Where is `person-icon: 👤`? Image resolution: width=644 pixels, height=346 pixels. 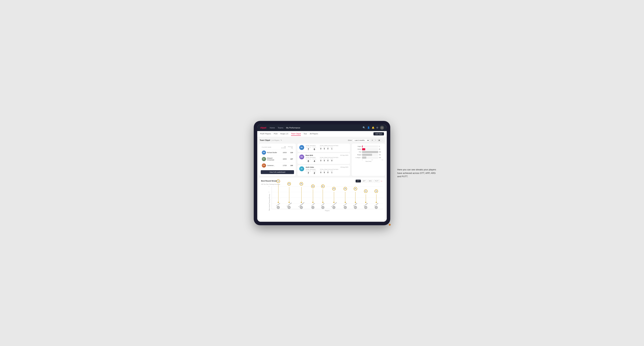
person-icon: 👤 is located at coordinates (368, 128).